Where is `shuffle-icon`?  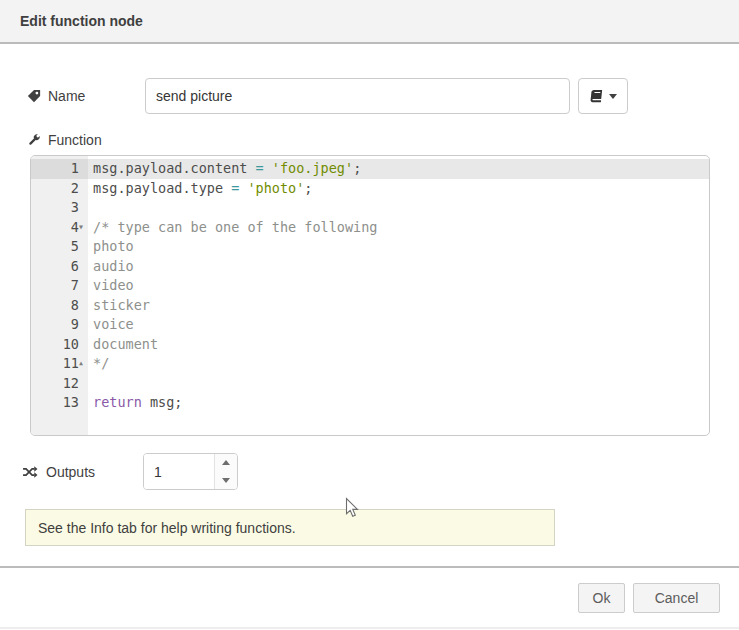 shuffle-icon is located at coordinates (30, 472).